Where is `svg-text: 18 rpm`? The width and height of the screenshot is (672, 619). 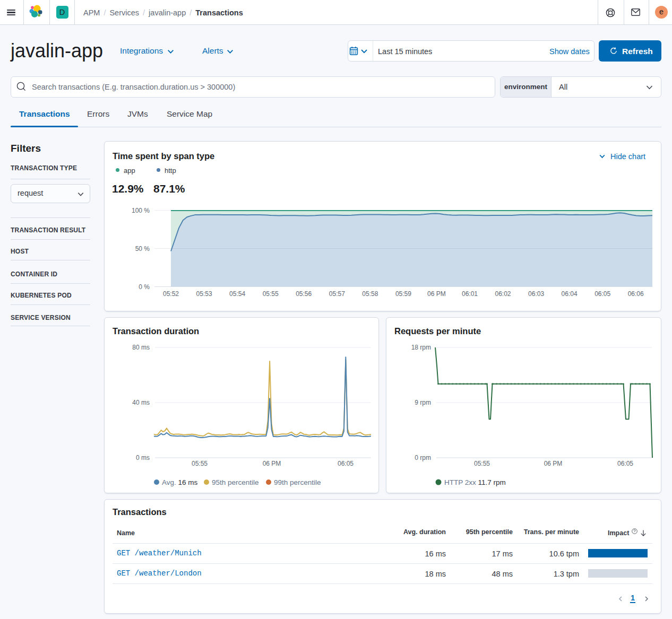 svg-text: 18 rpm is located at coordinates (421, 347).